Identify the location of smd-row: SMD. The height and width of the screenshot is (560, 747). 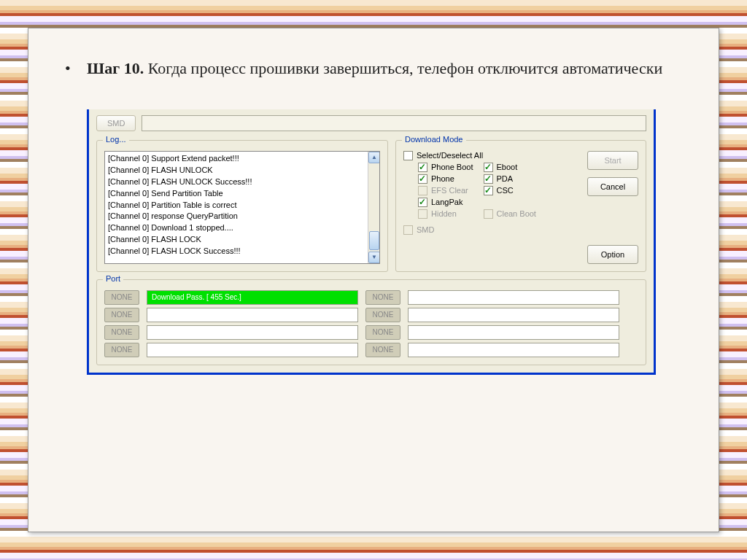
(371, 123).